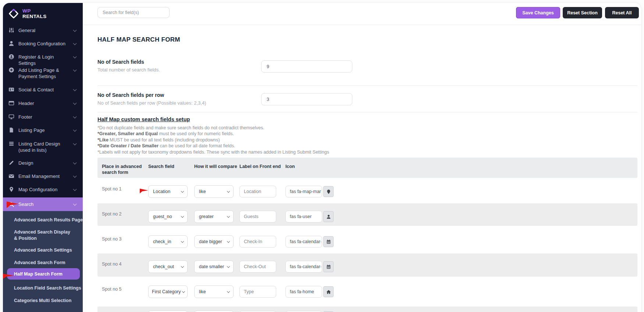  What do you see at coordinates (214, 311) in the screenshot?
I see `compare-select` at bounding box center [214, 311].